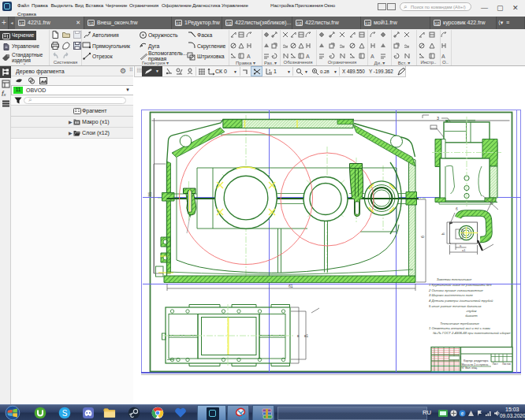 Image resolution: width=525 pixels, height=420 pixels. I want to click on svg-text: 3 Широко выделенного поля, so click(451, 295).